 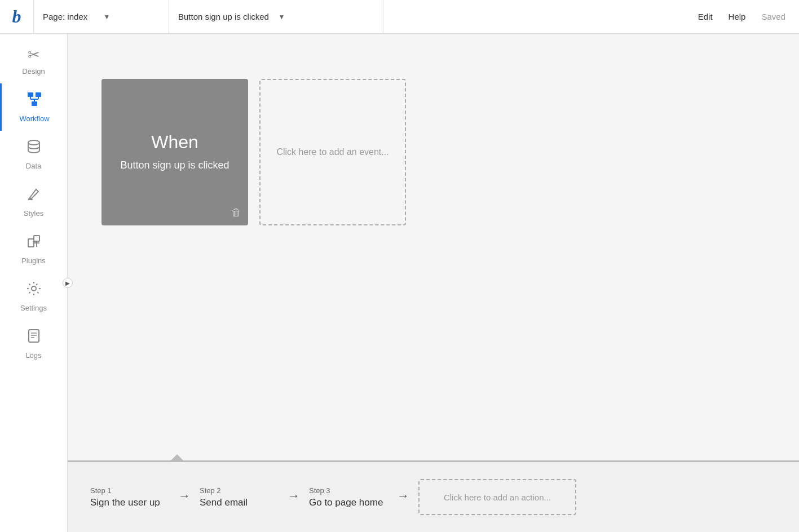 What do you see at coordinates (34, 196) in the screenshot?
I see `styles-icon` at bounding box center [34, 196].